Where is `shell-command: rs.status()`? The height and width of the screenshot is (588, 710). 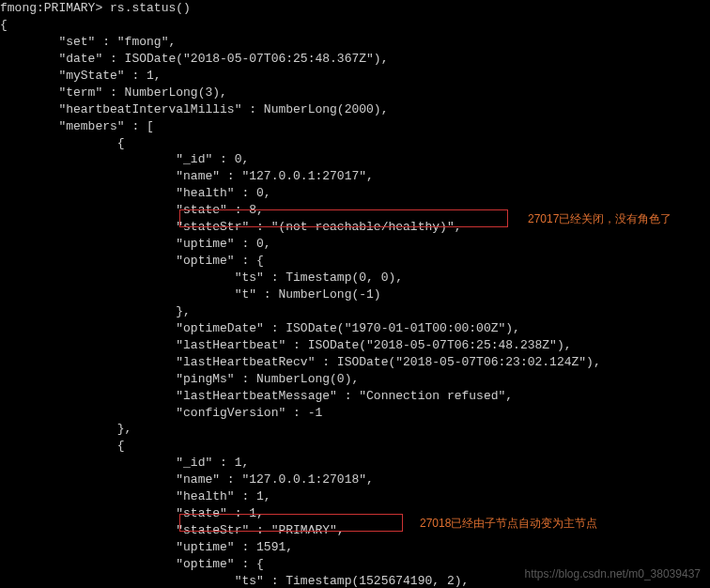 shell-command: rs.status() is located at coordinates (150, 8).